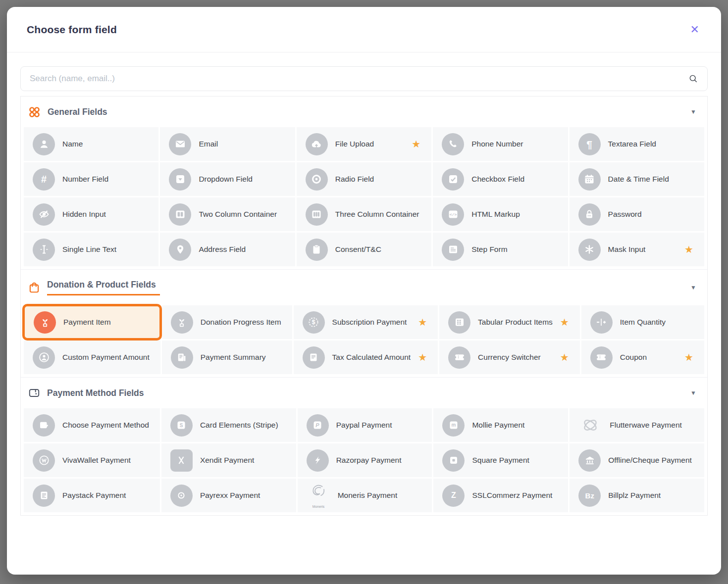 The height and width of the screenshot is (584, 728). I want to click on shopping-bag-icon, so click(34, 288).